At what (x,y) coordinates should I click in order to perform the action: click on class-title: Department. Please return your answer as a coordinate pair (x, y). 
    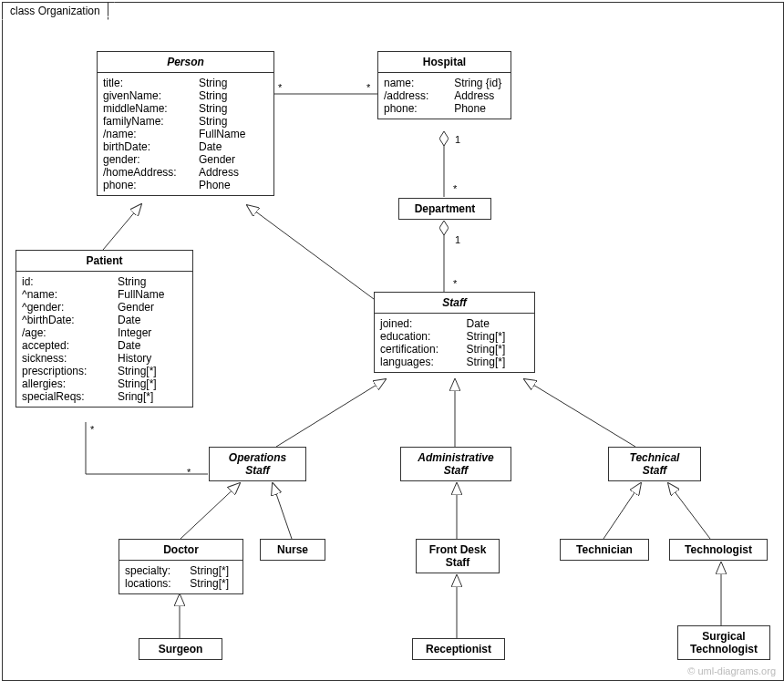
    Looking at the image, I should click on (445, 209).